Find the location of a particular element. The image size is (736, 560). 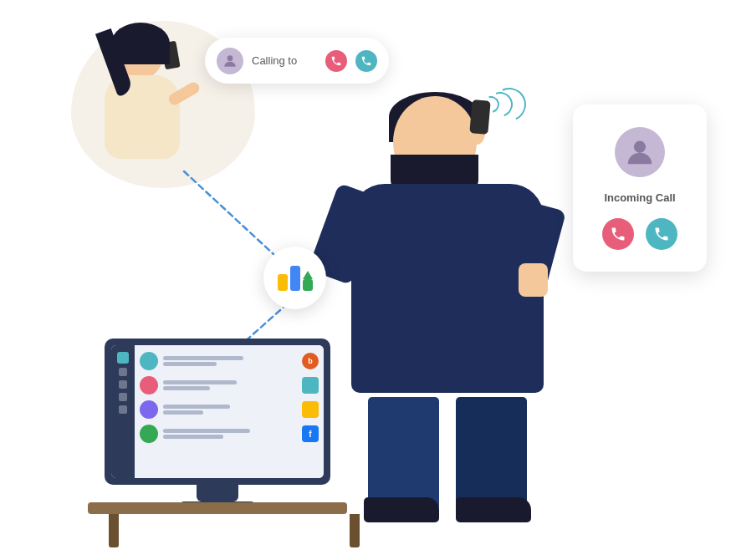

google-ads-logo is located at coordinates (294, 277).